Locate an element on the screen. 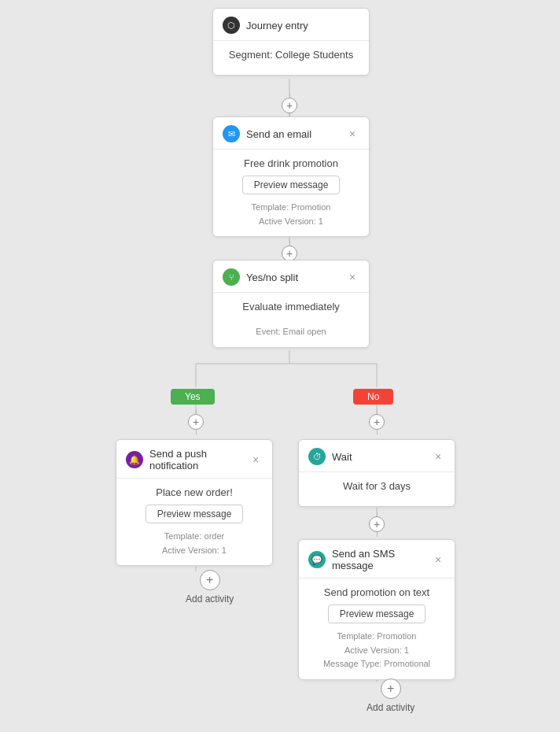 The image size is (560, 732). add-activity-right-icon: + is located at coordinates (391, 689).